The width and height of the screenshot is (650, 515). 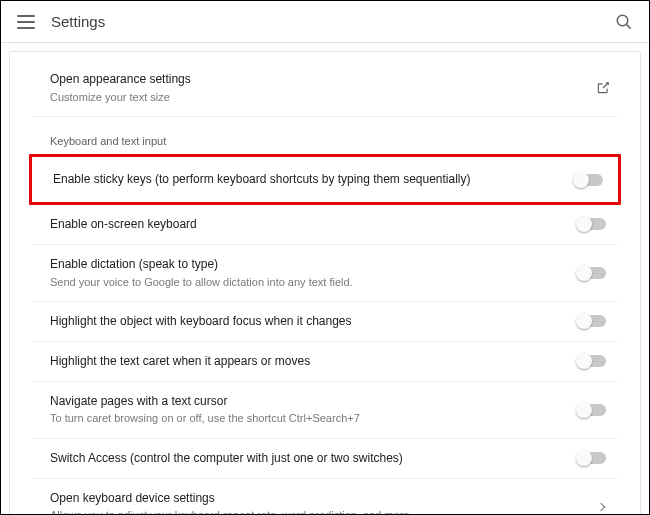 I want to click on highlight-callout: Enable sticky keys (to perform keyboard …, so click(x=325, y=180).